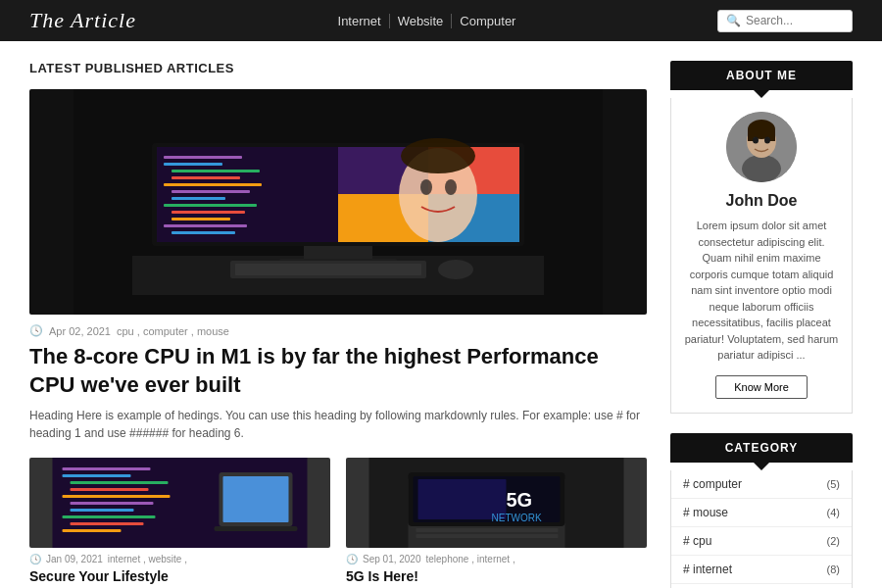 The height and width of the screenshot is (588, 882). Describe the element at coordinates (338, 370) in the screenshot. I see `featured-title: The 8-core CPU in M1 is by far the highe…` at that location.